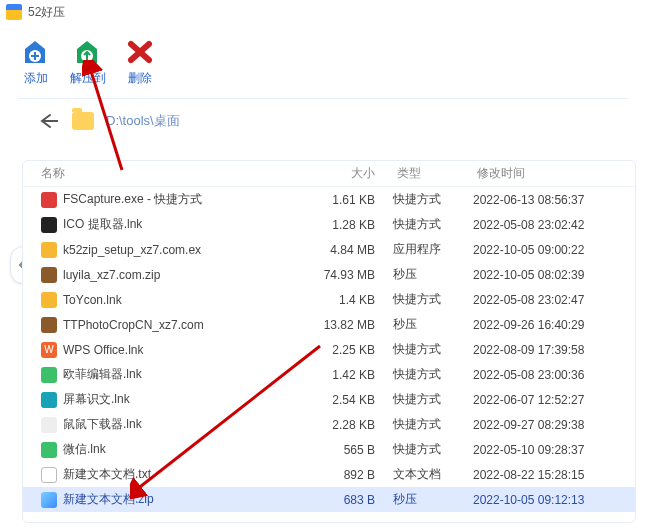 The image size is (646, 531). Describe the element at coordinates (46, 12) in the screenshot. I see `app-title: 52好压` at that location.